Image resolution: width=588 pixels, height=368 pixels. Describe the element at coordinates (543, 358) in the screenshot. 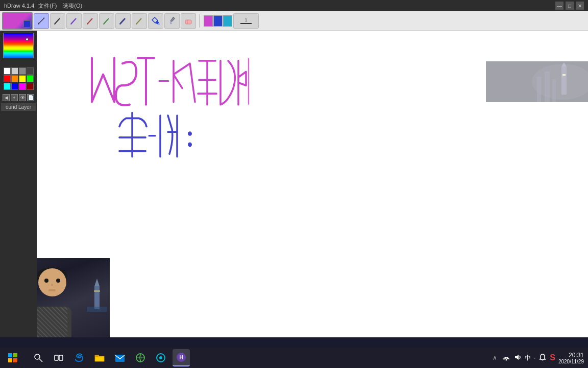

I see `notification-icon` at that location.